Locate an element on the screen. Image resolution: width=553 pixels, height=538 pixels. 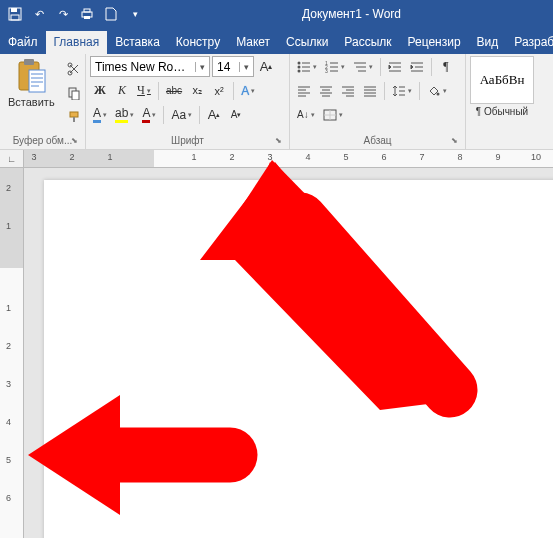
font-name-value: Times New Roman is located at coordinates (143, 67).